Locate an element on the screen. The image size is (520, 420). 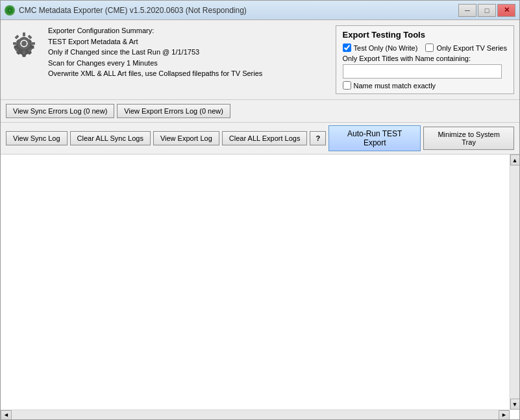
test-only-checkbox-label: Test Only (No Write) is located at coordinates (380, 48).